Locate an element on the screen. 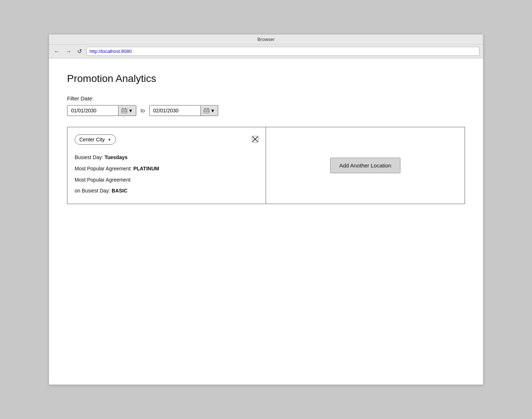 Image resolution: width=532 pixels, height=419 pixels. start-date-input is located at coordinates (93, 111).